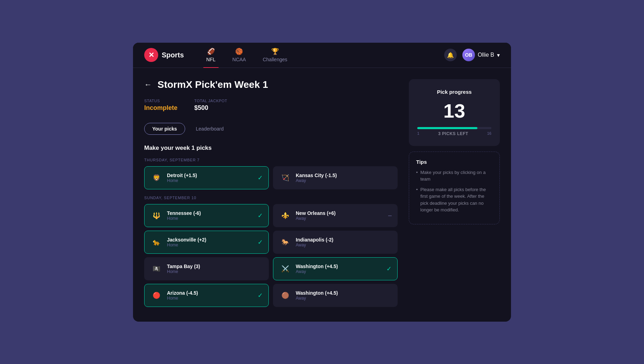 Image resolution: width=644 pixels, height=364 pixels. Describe the element at coordinates (339, 272) in the screenshot. I see `minnesota-location: Away` at that location.